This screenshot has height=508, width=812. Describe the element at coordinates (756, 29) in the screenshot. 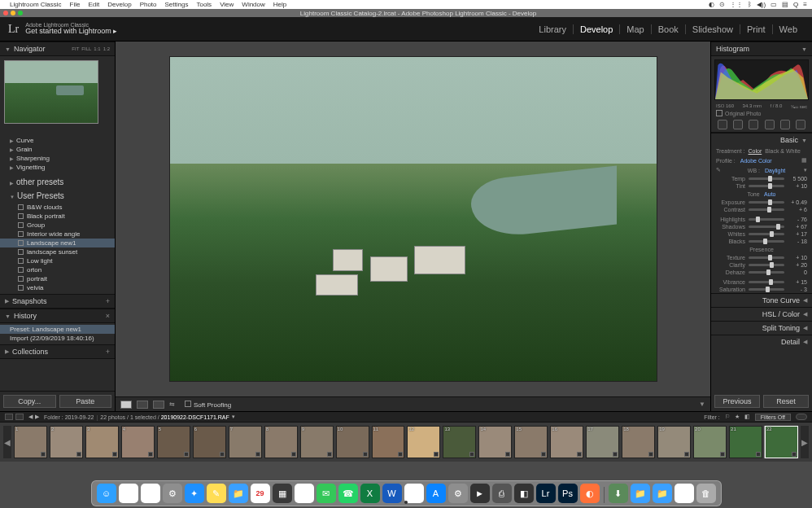

I see `module-print: Print` at that location.